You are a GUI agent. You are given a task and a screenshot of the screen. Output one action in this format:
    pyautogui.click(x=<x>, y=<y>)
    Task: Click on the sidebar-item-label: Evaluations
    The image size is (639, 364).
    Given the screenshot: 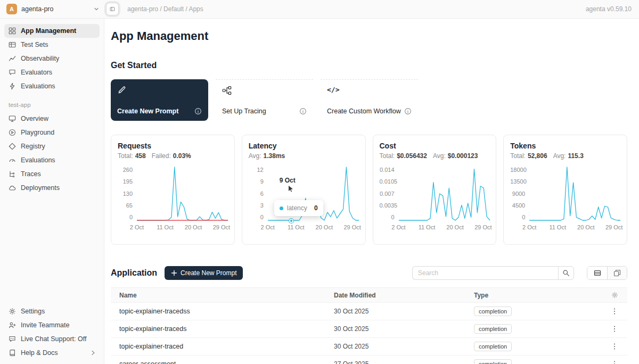 What is the action you would take?
    pyautogui.click(x=38, y=160)
    